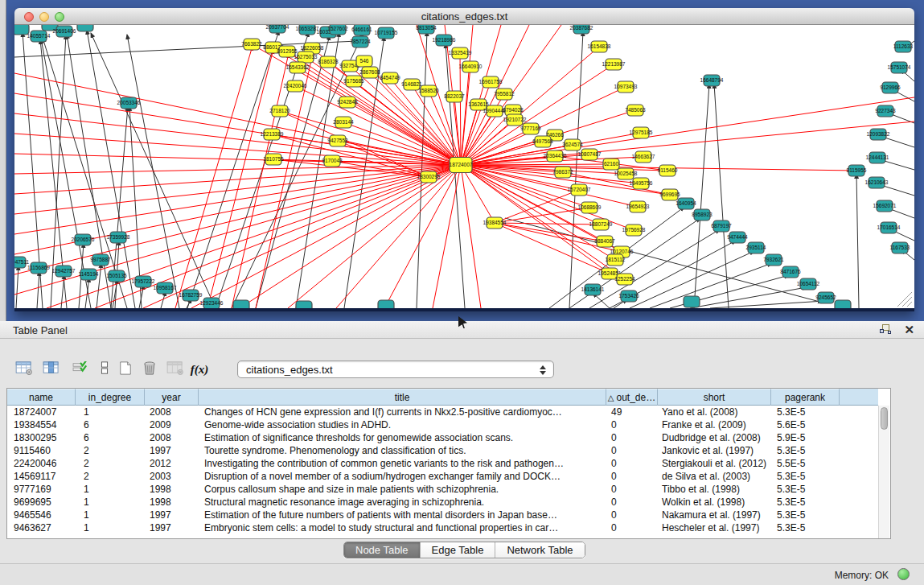 The image size is (924, 585). Describe the element at coordinates (590, 154) in the screenshot. I see `graph-node: 10807487` at that location.